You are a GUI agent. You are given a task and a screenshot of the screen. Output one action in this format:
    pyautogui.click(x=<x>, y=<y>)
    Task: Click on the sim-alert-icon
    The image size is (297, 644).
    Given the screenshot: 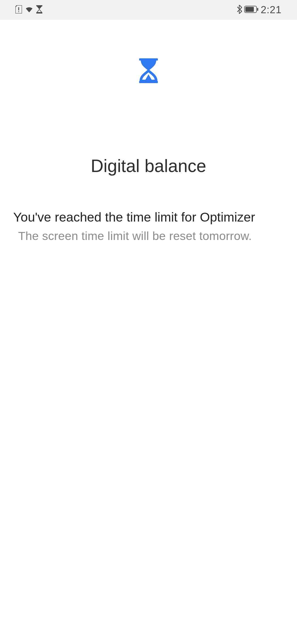 What is the action you would take?
    pyautogui.click(x=19, y=10)
    